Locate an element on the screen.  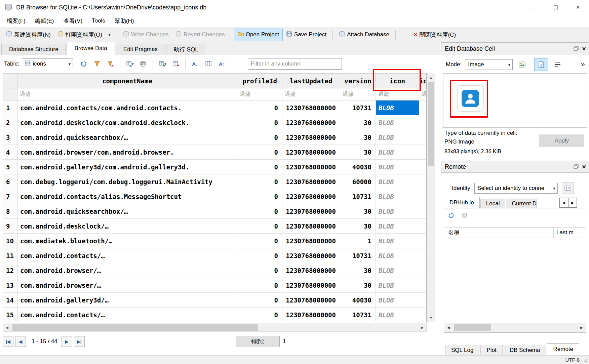
insert-record-button: ▾ is located at coordinates (162, 64).